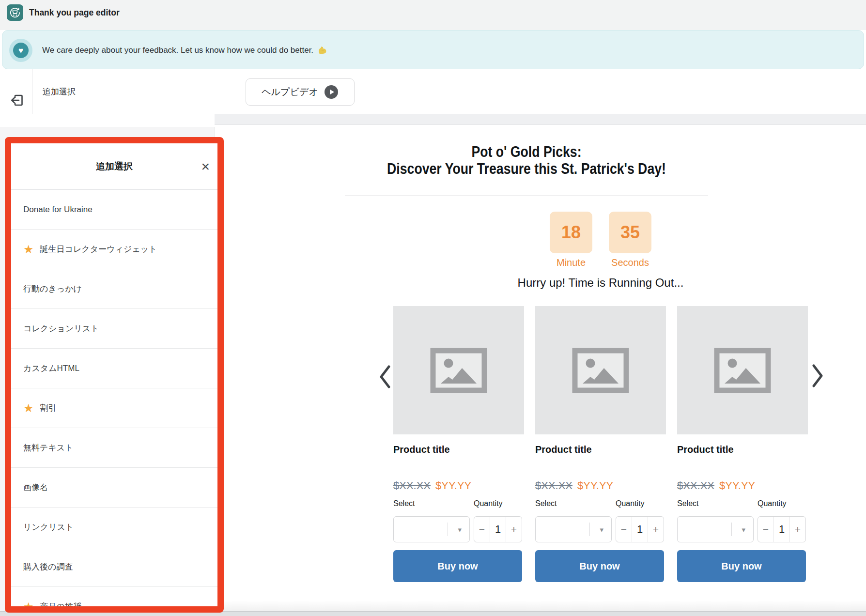  I want to click on urgency-text: Hurry up! Time is Running Out..., so click(601, 283).